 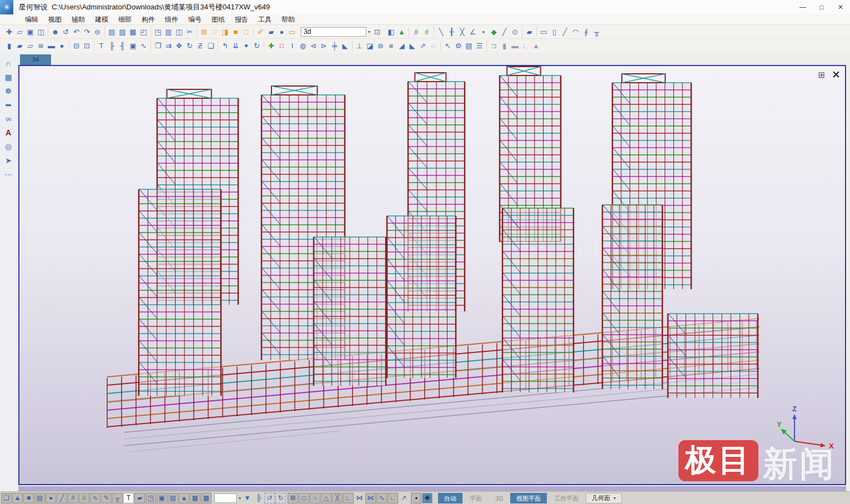 I want to click on viewport-scrollbar, so click(x=432, y=488).